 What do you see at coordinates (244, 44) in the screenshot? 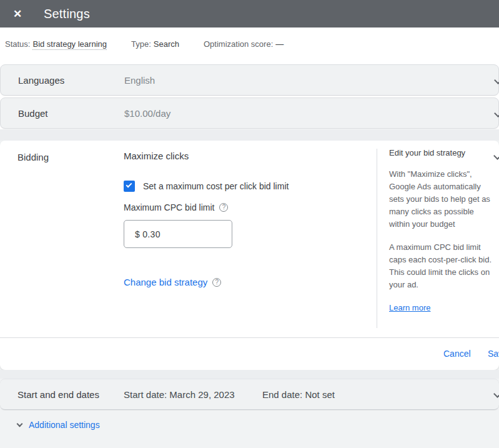
I see `status-item-optimization-score: Optimization score:—` at bounding box center [244, 44].